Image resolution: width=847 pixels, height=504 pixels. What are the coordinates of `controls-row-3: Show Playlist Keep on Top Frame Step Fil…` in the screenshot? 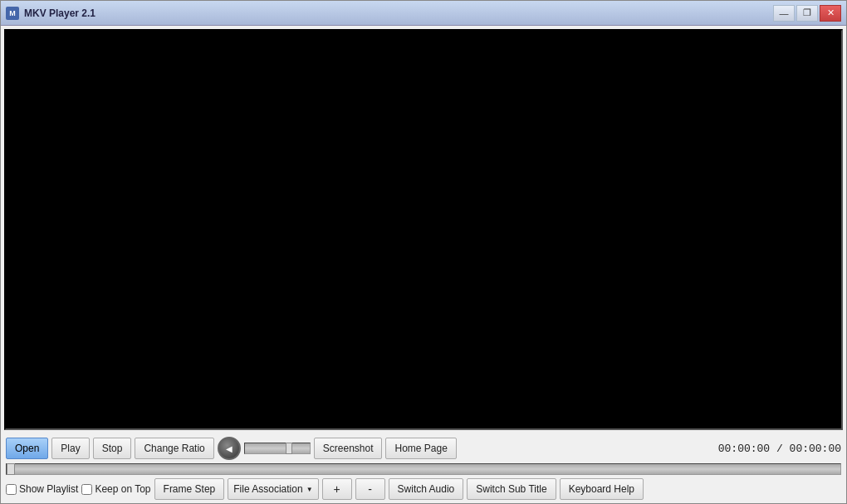 It's located at (424, 489).